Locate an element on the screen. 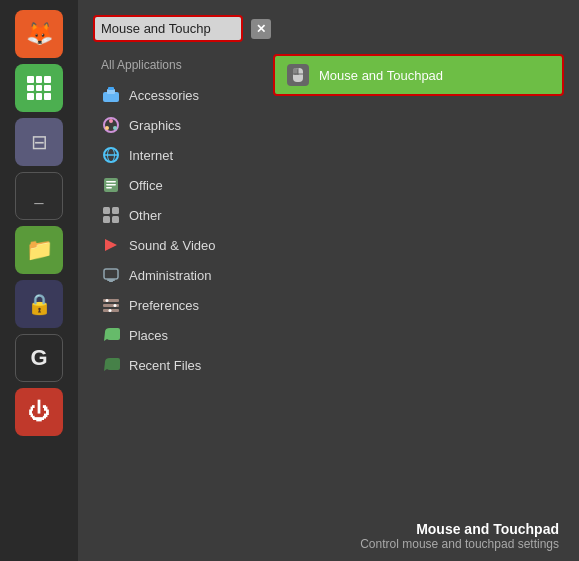 Image resolution: width=579 pixels, height=561 pixels. result-item-mouse-touchpad: Mouse and Touchpad is located at coordinates (418, 75).